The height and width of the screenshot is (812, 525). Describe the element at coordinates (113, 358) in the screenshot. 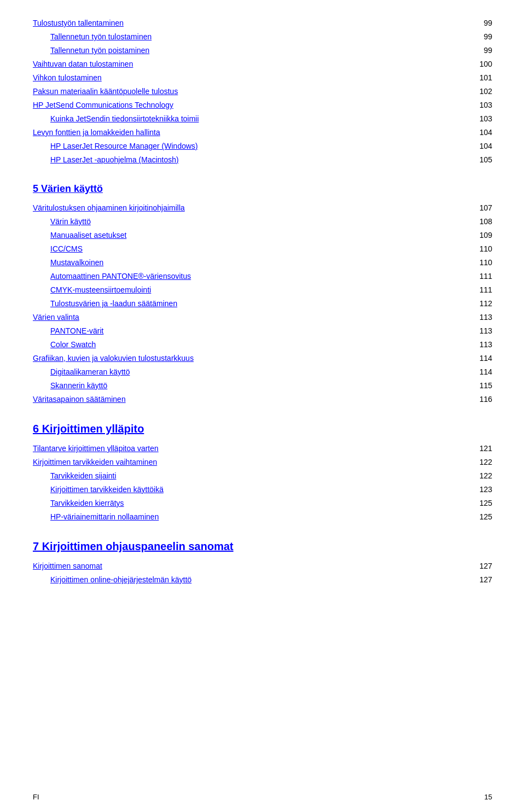

I see `toc-link: Grafiikan, kuvien ja valokuvien tulostus…` at that location.